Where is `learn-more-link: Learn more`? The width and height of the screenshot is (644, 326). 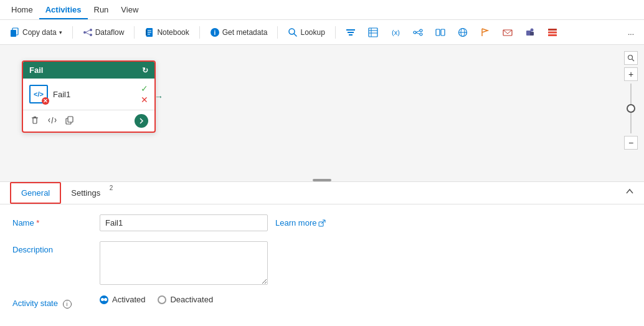
learn-more-link: Learn more is located at coordinates (300, 223).